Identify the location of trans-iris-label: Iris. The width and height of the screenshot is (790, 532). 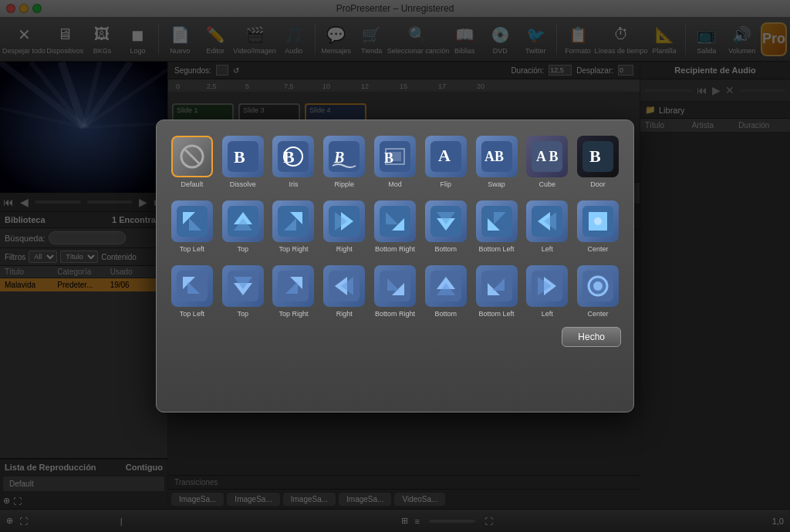
(293, 184).